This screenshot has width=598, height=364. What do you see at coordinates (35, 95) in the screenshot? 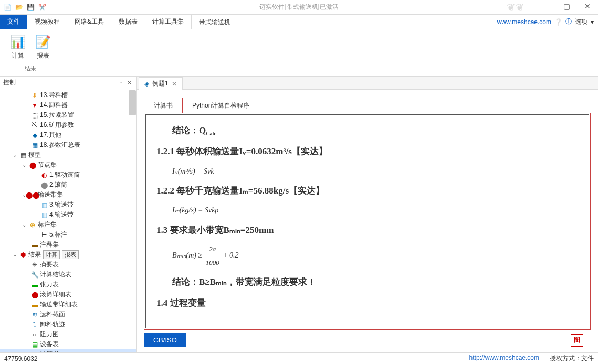
I see `chute-icon: ⬍` at bounding box center [35, 95].